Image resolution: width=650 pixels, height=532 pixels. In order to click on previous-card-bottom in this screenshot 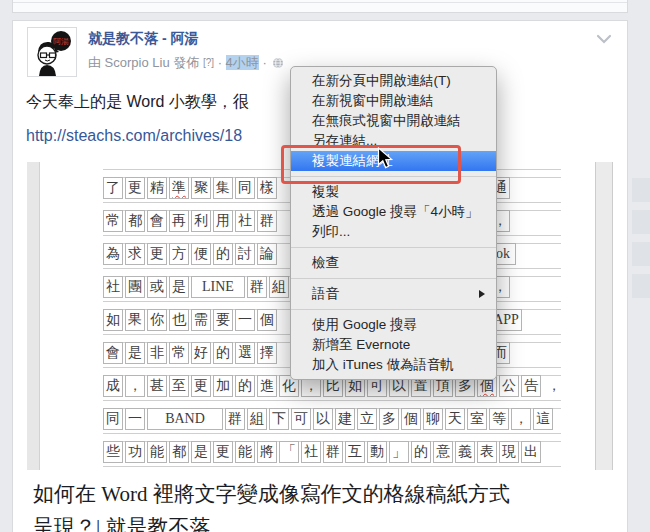, I will do `click(320, 6)`.